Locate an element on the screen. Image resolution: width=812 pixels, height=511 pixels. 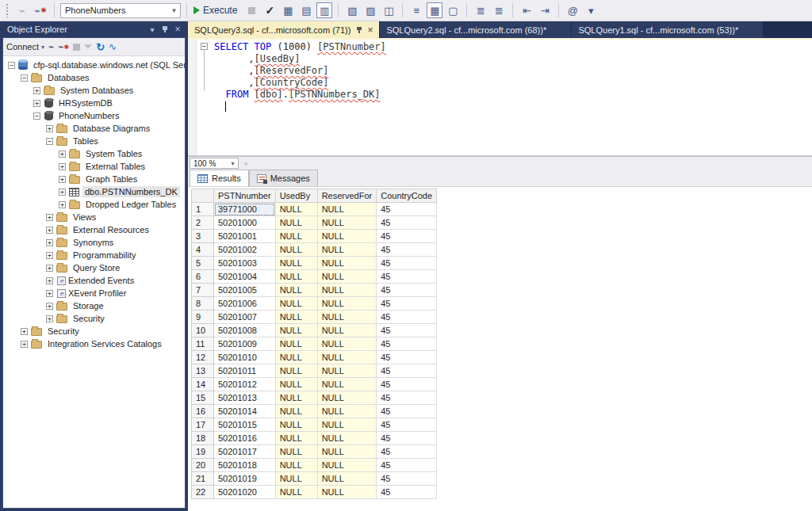
sql-code: SELECT TOP (1000) [PSTNnumber] ,[UsedBy]… is located at coordinates (500, 76).